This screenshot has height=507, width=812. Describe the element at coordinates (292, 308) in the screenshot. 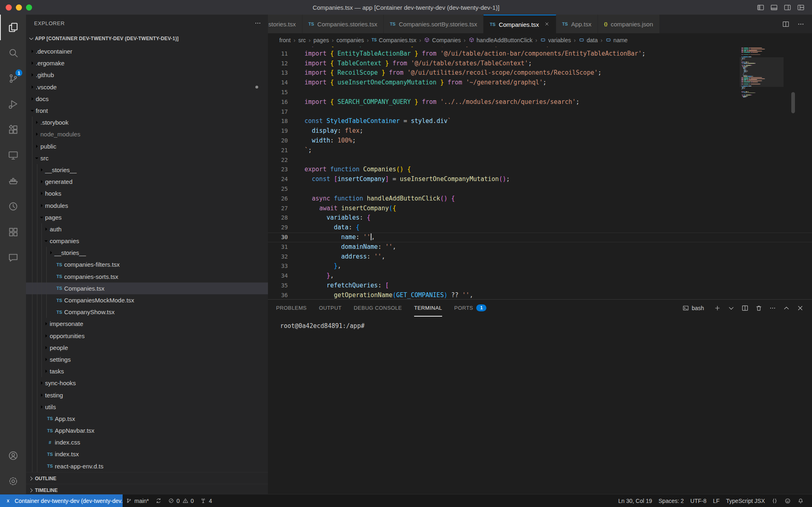

I see `panel-tab-problems: PROBLEMS` at that location.